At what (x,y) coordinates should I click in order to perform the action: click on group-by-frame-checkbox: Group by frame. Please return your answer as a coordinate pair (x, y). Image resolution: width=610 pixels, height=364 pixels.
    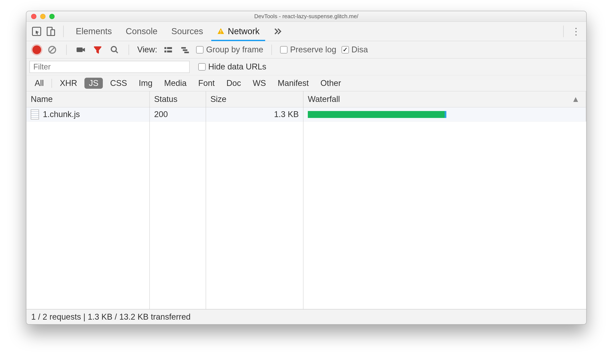
    Looking at the image, I should click on (230, 50).